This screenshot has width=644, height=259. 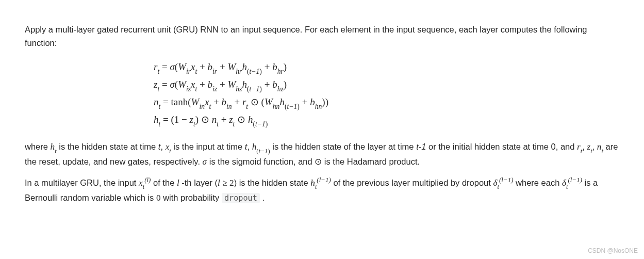 I want to click on sym-tm1: t-1, so click(x=421, y=147).